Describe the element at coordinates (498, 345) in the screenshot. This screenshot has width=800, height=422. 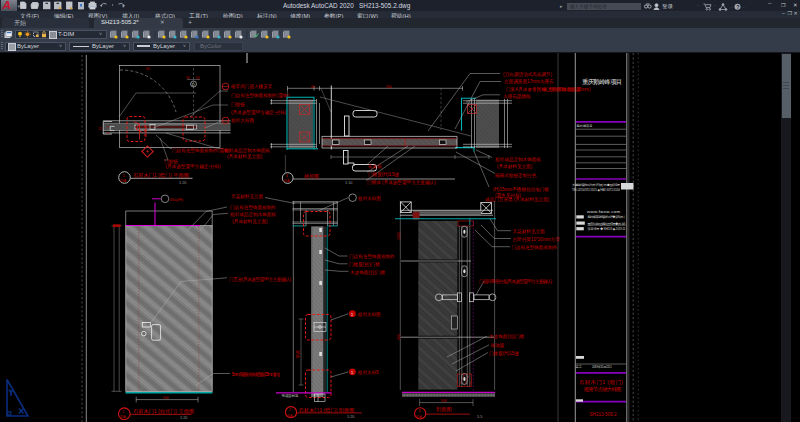
I see `svg-text: 玻璃胶` at that location.